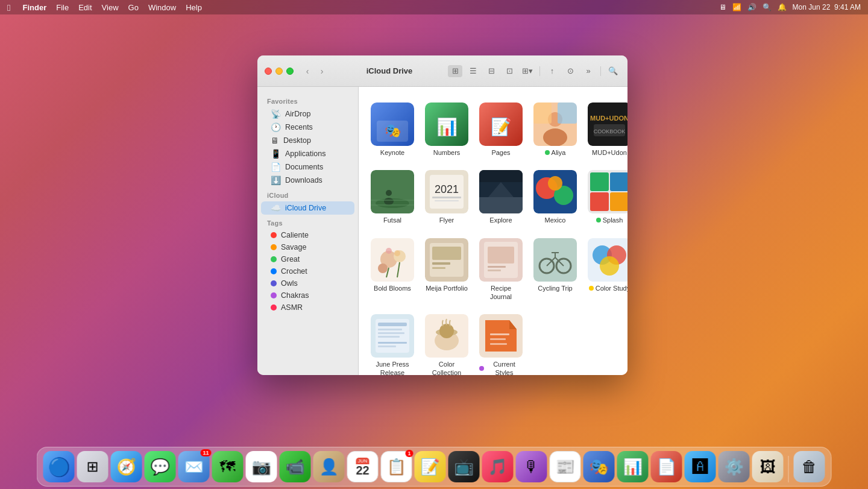  I want to click on menu-notification-icon: 🔔, so click(782, 7).